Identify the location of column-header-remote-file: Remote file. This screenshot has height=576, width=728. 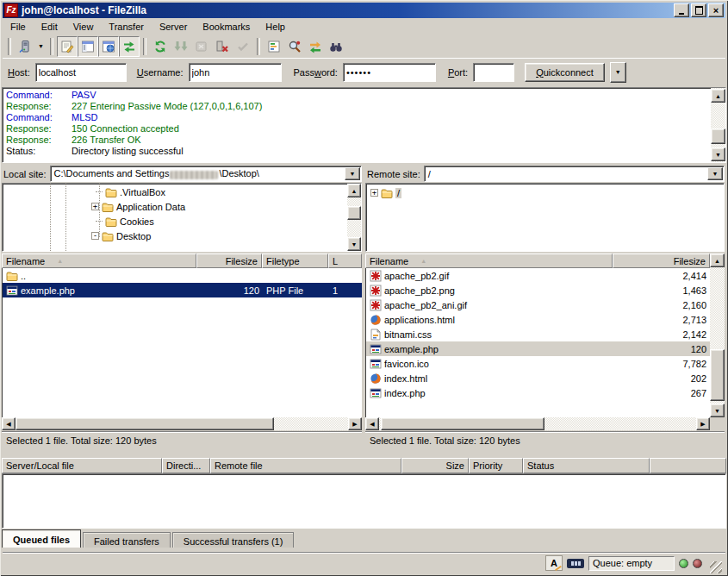
(306, 466).